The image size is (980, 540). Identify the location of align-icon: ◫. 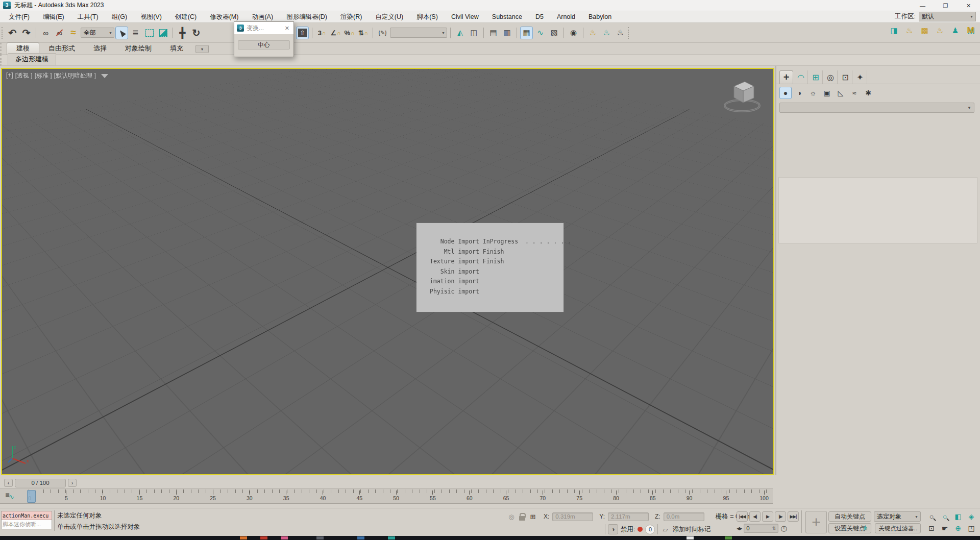
(474, 33).